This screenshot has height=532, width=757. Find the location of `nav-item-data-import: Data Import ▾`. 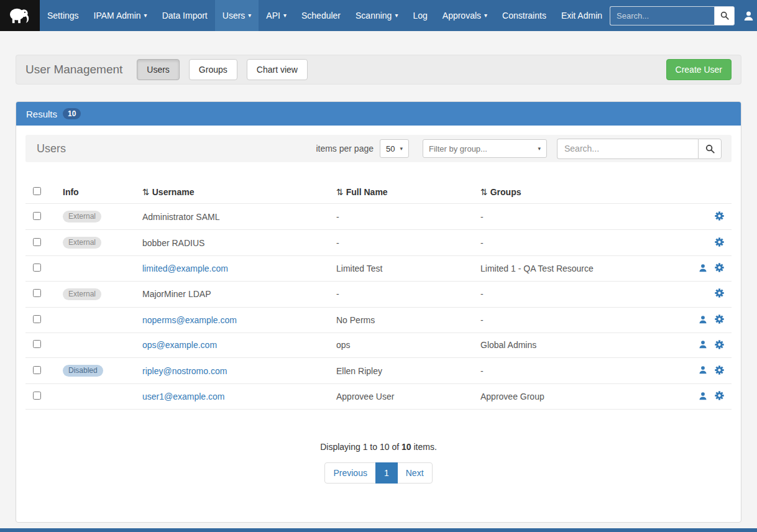

nav-item-data-import: Data Import ▾ is located at coordinates (185, 16).